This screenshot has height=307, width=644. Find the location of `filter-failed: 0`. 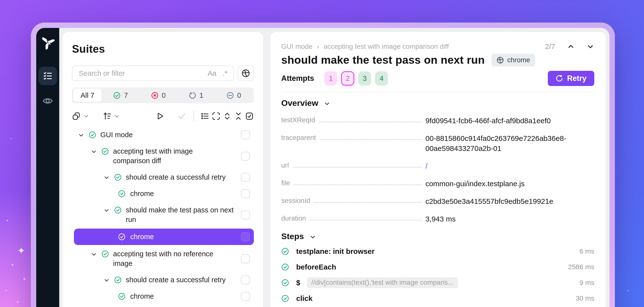

filter-failed: 0 is located at coordinates (158, 96).